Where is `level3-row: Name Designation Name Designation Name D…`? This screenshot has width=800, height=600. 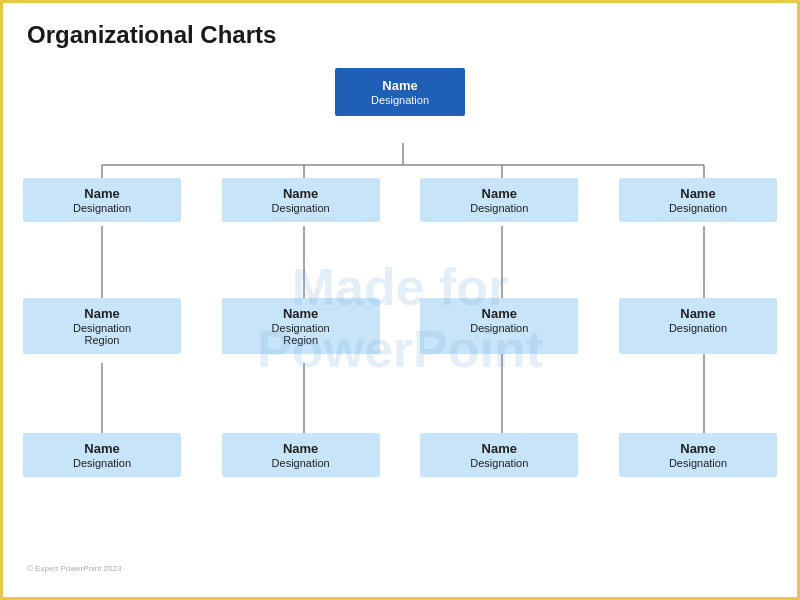 level3-row: Name Designation Name Designation Name D… is located at coordinates (400, 455).